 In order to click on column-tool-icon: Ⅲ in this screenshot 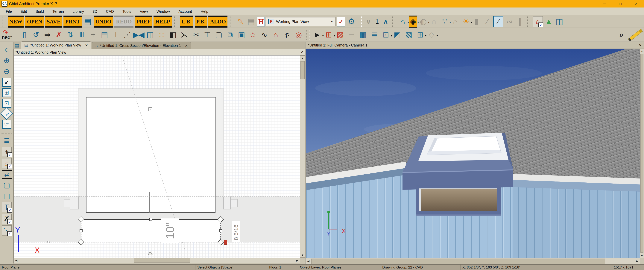, I will do `click(82, 35)`.